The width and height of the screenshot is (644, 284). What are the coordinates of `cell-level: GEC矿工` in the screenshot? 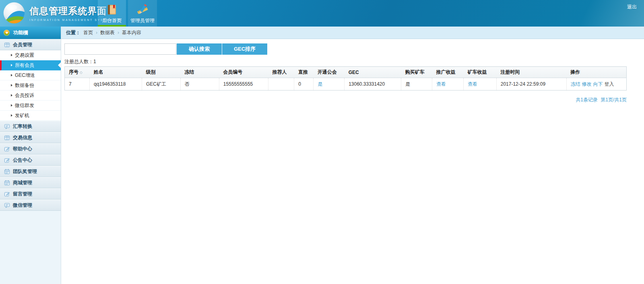 It's located at (161, 84).